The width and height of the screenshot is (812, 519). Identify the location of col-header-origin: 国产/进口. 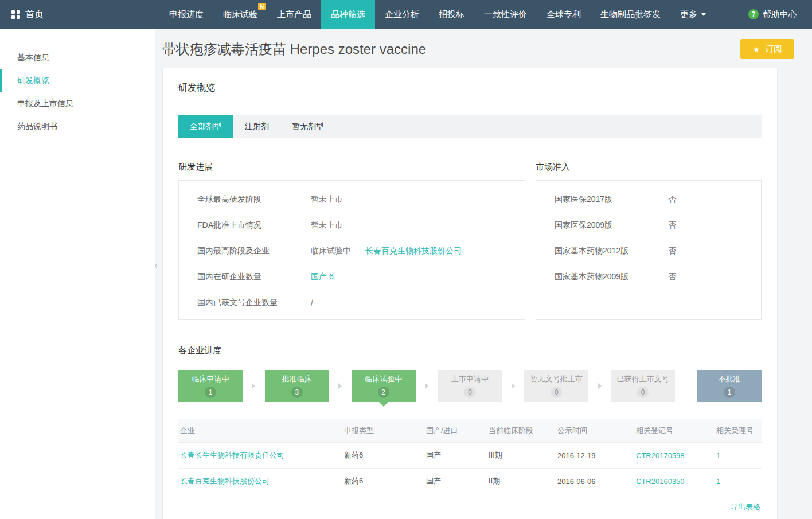
(455, 431).